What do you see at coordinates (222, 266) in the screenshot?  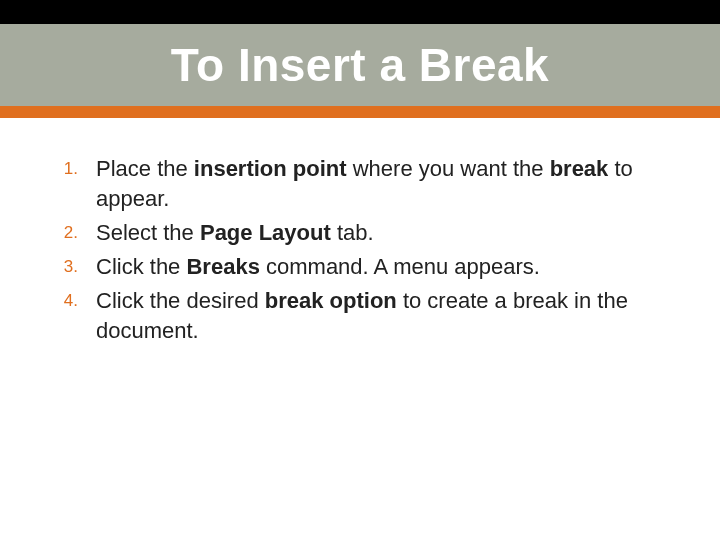 I see `bold-text: Breaks` at bounding box center [222, 266].